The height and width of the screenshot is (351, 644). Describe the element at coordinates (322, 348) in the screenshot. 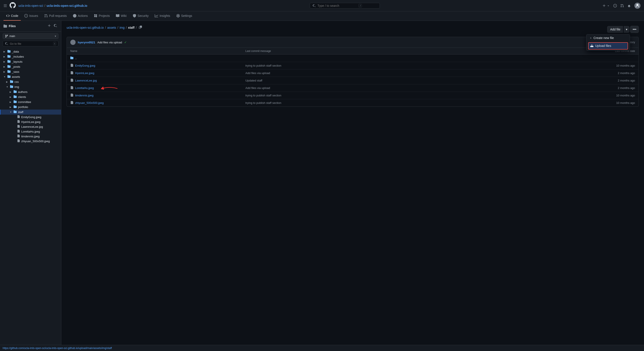

I see `status-bar: https://github.com/ucla-imls-open-sci/uc…` at that location.